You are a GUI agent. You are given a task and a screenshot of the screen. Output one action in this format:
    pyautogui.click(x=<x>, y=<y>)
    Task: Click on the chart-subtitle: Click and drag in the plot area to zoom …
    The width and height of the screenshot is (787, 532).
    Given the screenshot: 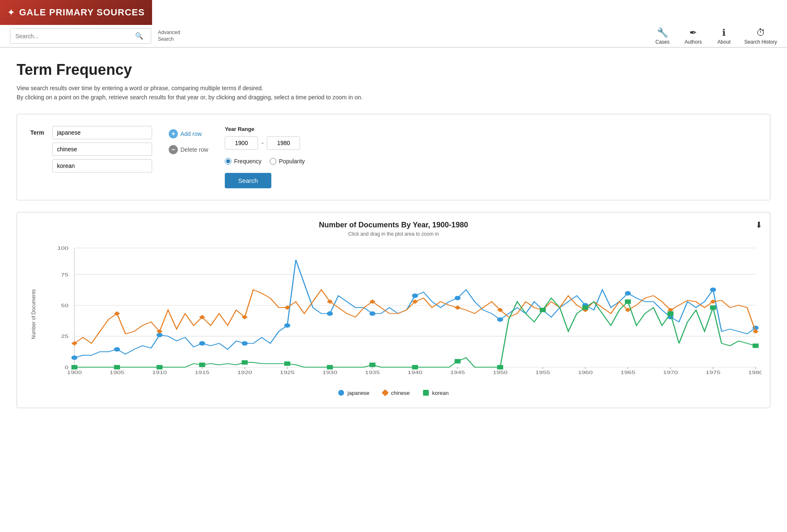 What is the action you would take?
    pyautogui.click(x=394, y=234)
    